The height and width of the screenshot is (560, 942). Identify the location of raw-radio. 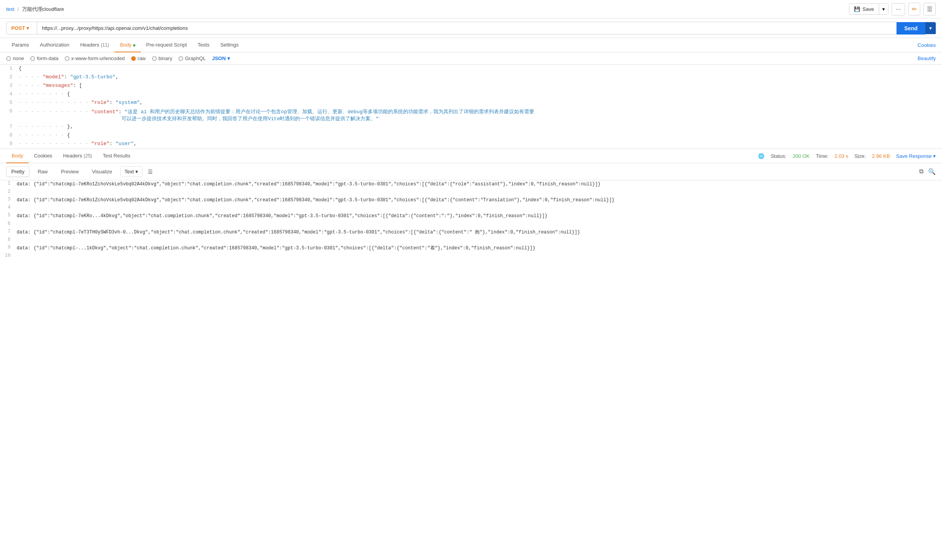
(133, 59).